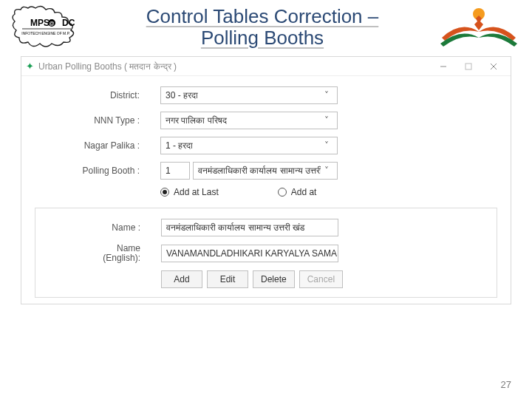 Image resolution: width=532 pixels, height=399 pixels. Describe the element at coordinates (273, 279) in the screenshot. I see `delete-button: Delete` at that location.